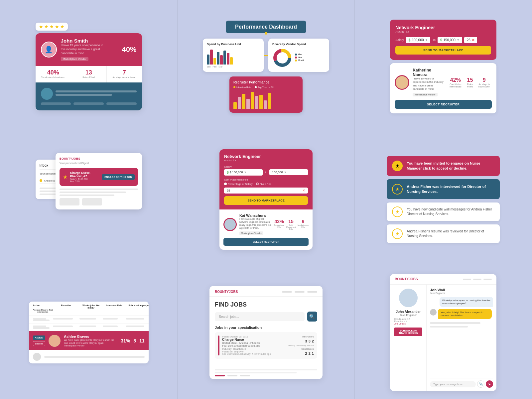 This screenshot has height=399, width=532. I want to click on chat-panel: Job Wall Java Engineer Would you be open…, so click(462, 338).